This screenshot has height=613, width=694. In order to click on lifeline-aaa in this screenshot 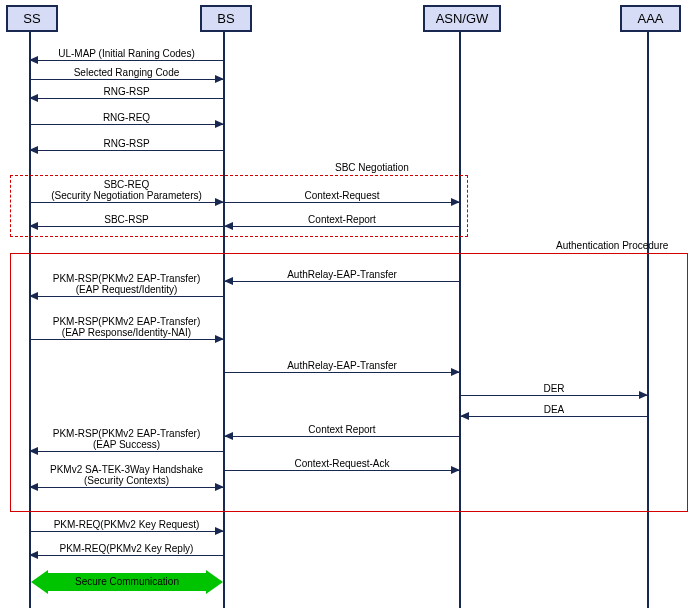, I will do `click(648, 319)`.